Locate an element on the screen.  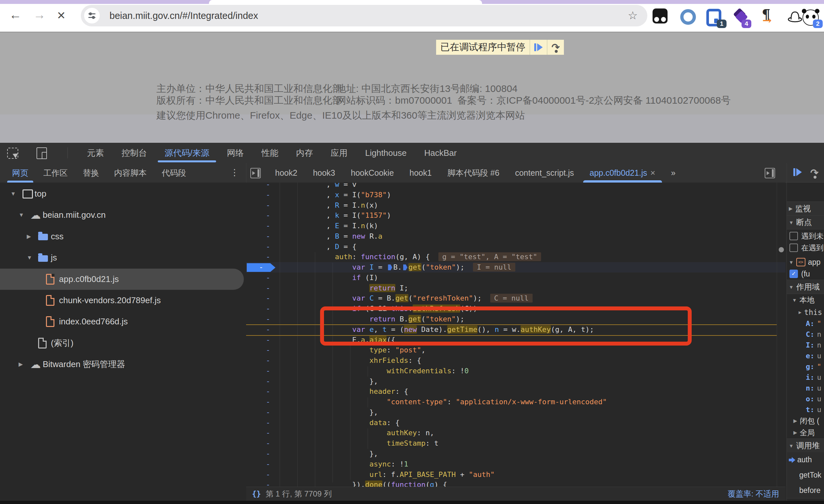
sidebar-row-auth: auth is located at coordinates (805, 460).